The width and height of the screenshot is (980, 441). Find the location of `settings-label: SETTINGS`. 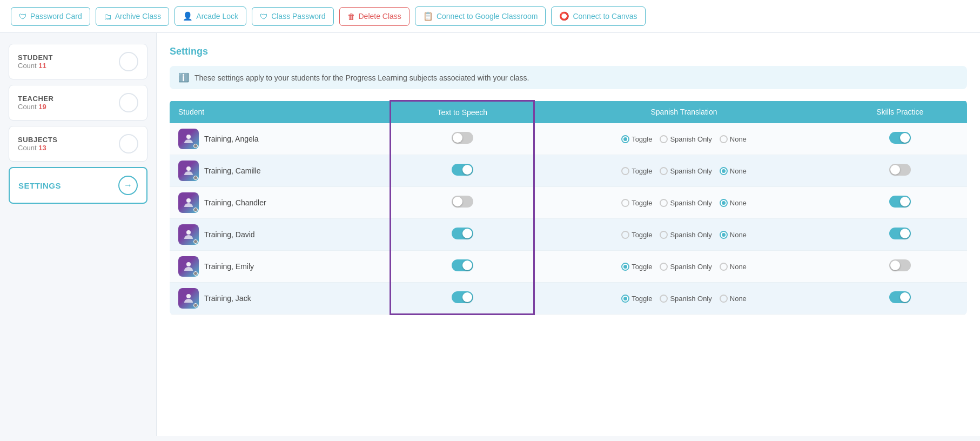

settings-label: SETTINGS is located at coordinates (40, 186).